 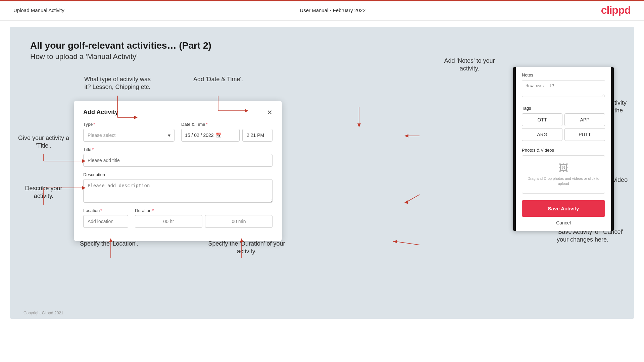 What do you see at coordinates (178, 171) in the screenshot?
I see `add-activity-dialog: Add Activity ✕ Type* Please select` at bounding box center [178, 171].